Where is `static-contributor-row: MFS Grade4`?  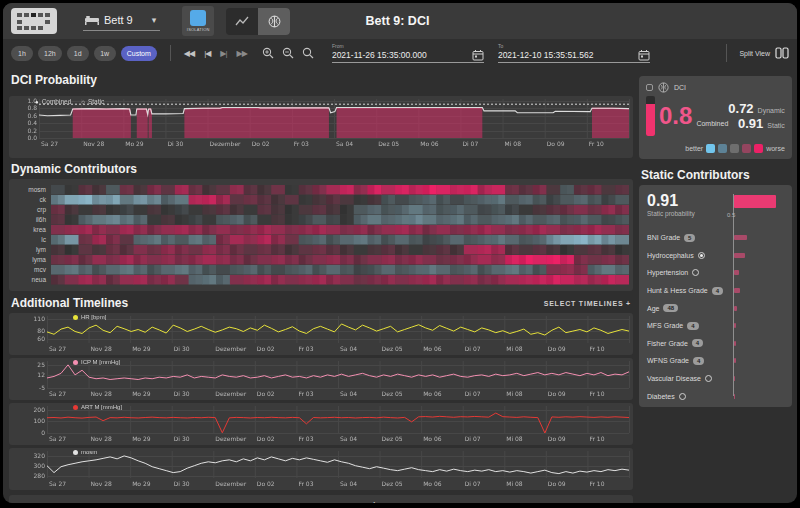 static-contributor-row: MFS Grade4 is located at coordinates (716, 326).